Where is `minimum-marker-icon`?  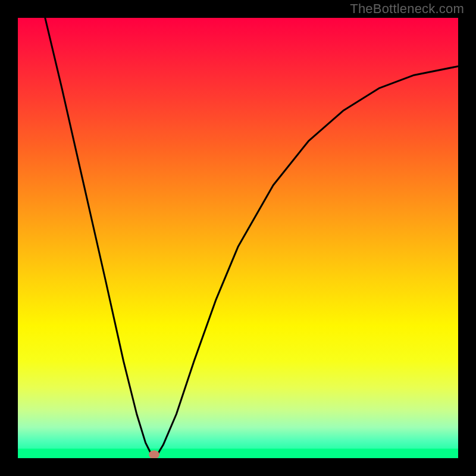
minimum-marker-icon is located at coordinates (154, 455).